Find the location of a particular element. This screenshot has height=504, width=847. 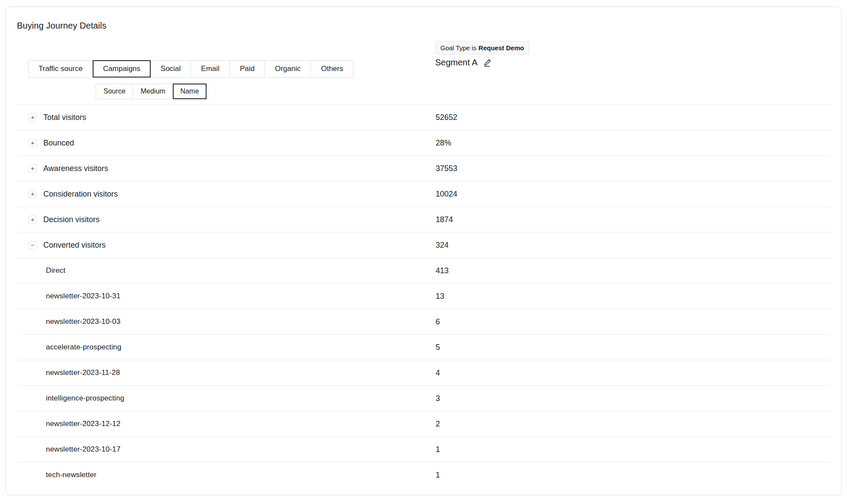

table-row: +Decision visitors1874 is located at coordinates (424, 219).